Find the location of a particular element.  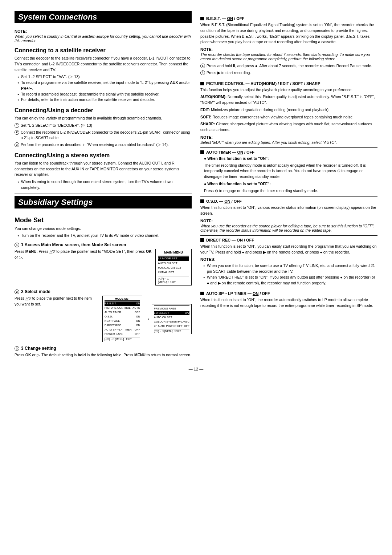

divider-picture is located at coordinates (289, 79).